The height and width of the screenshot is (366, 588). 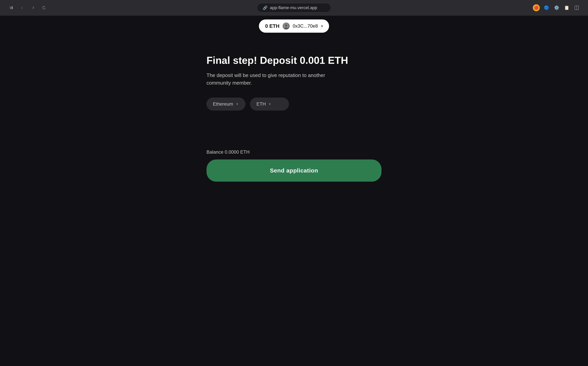 What do you see at coordinates (270, 104) in the screenshot?
I see `currency-dropdown: ETH ▾` at bounding box center [270, 104].